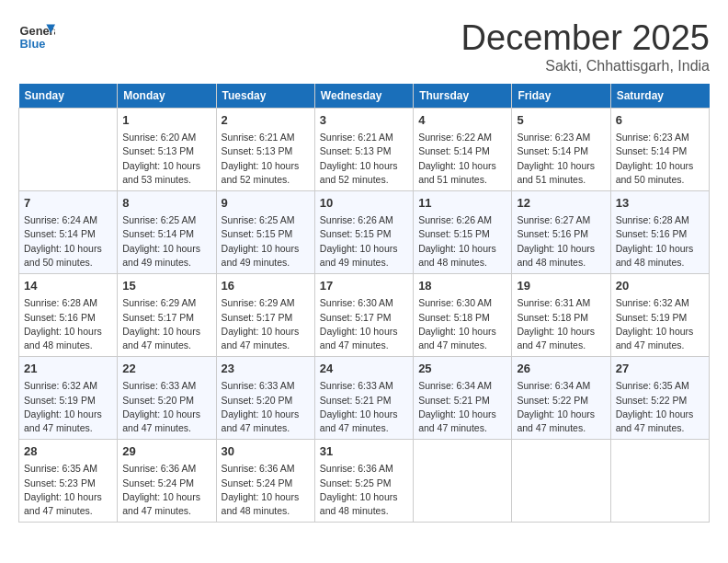  Describe the element at coordinates (462, 369) in the screenshot. I see `day-number: 25` at that location.